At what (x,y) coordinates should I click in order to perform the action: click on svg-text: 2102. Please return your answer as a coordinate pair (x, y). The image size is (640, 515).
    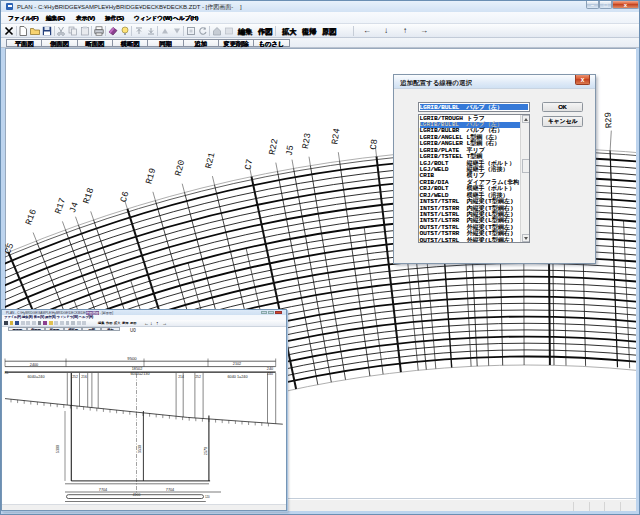
    Looking at the image, I should click on (237, 364).